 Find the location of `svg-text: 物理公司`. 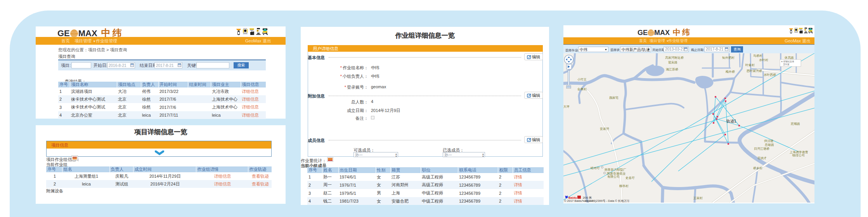

svg-text: 物理公司 is located at coordinates (799, 156).